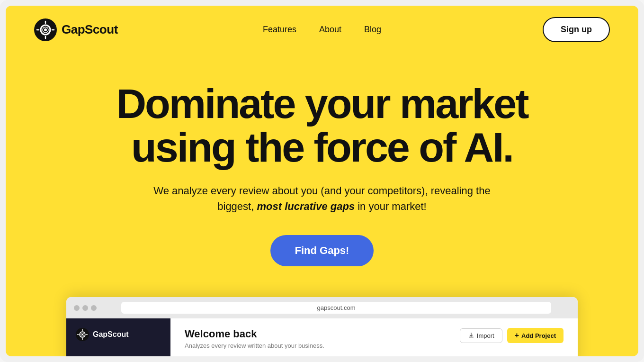 The image size is (644, 362). Describe the element at coordinates (118, 337) in the screenshot. I see `browser-sidebar: GapScout` at that location.